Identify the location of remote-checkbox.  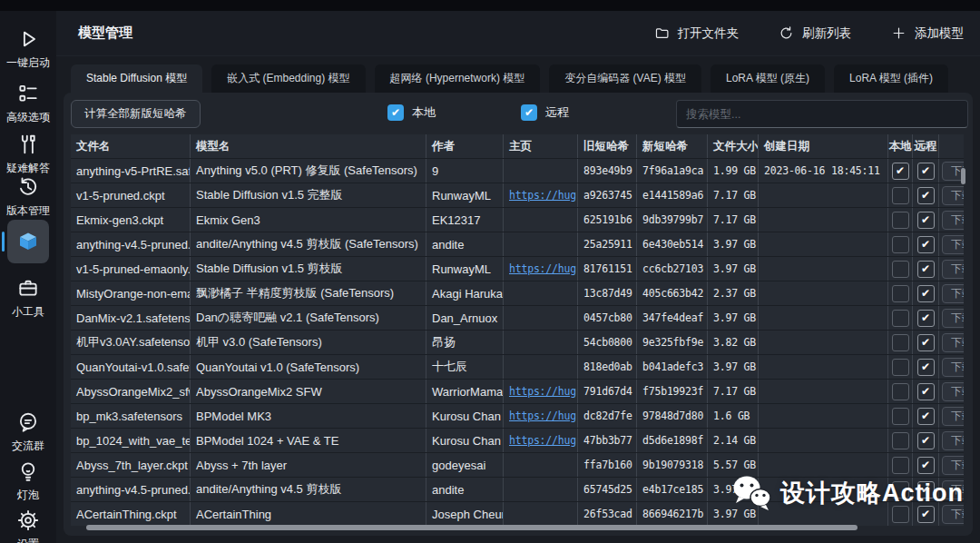
(529, 113).